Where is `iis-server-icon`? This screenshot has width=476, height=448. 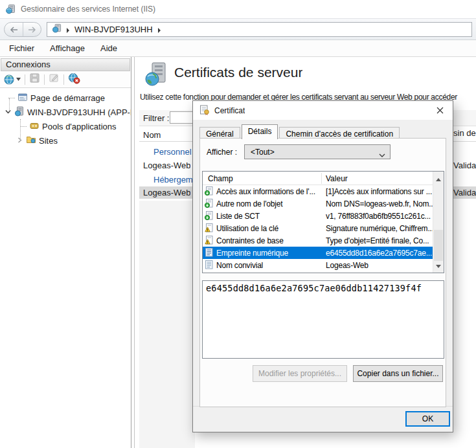
iis-server-icon is located at coordinates (57, 30).